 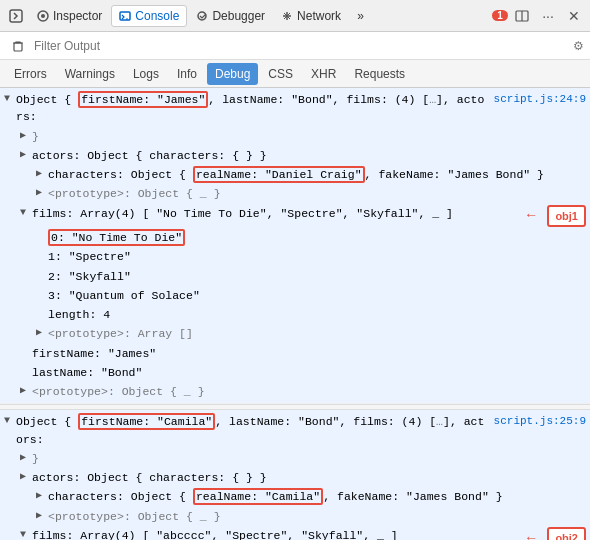 I want to click on more-options-button: ···, so click(x=548, y=16).